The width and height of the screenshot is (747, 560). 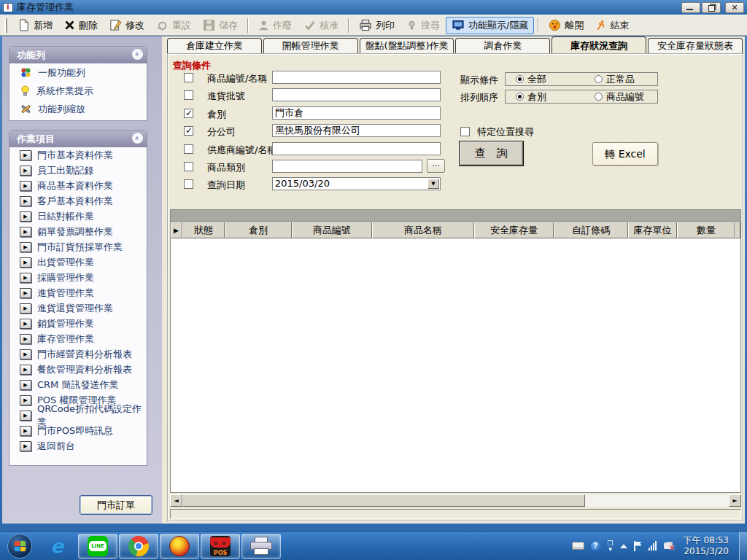 I want to click on taskbar-internet-explorer: e, so click(x=57, y=546).